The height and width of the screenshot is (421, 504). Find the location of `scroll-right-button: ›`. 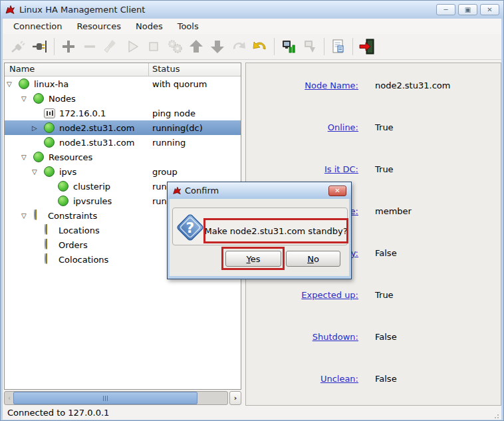

scroll-right-button: › is located at coordinates (235, 398).